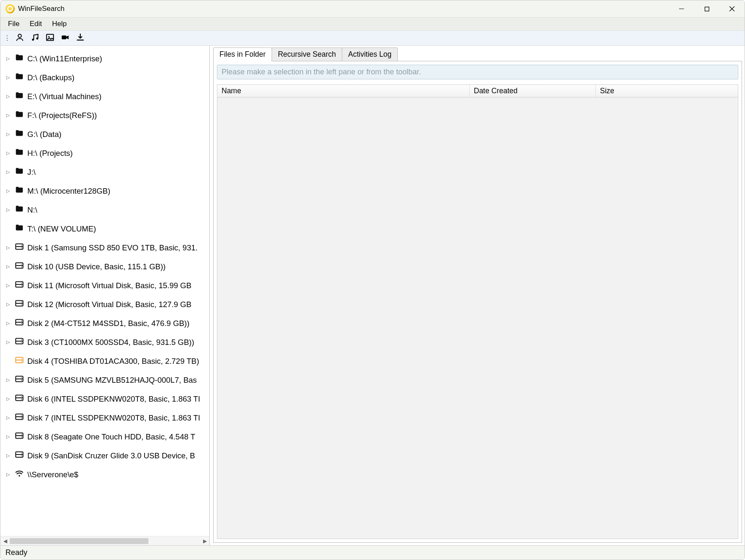  What do you see at coordinates (65, 38) in the screenshot?
I see `video-icon` at bounding box center [65, 38].